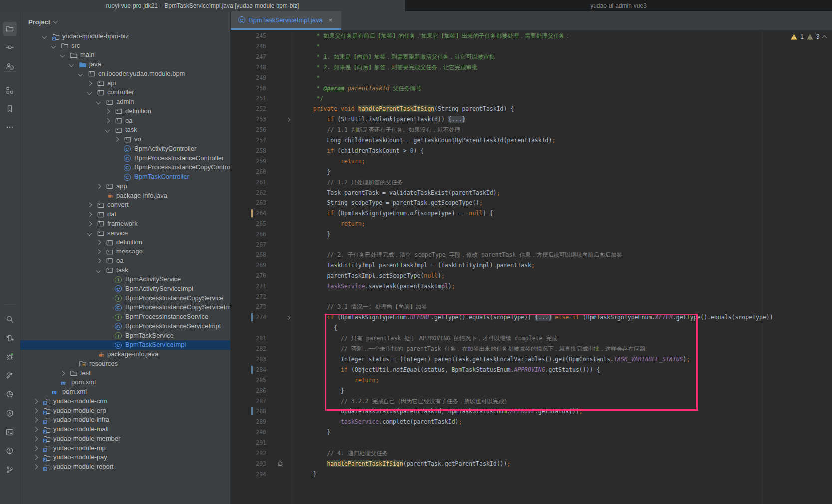 This screenshot has height=504, width=832. What do you see at coordinates (10, 376) in the screenshot?
I see `build-icon` at bounding box center [10, 376].